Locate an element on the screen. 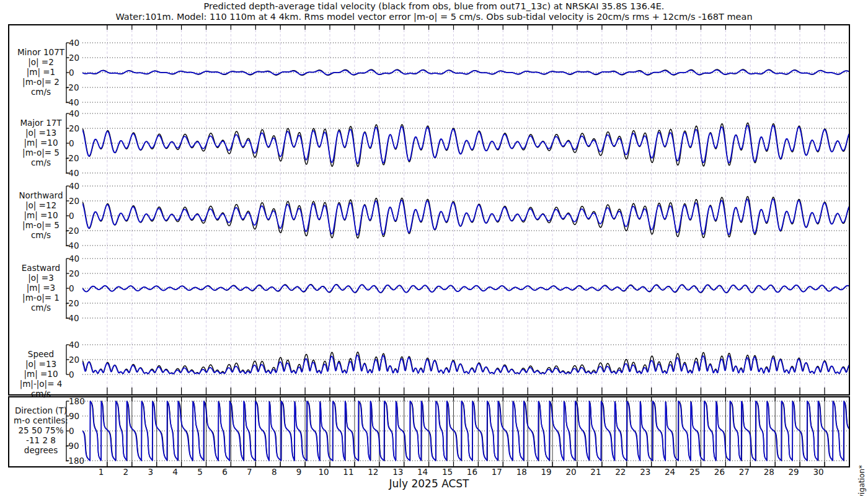  x-tick-label: 12 is located at coordinates (373, 472).